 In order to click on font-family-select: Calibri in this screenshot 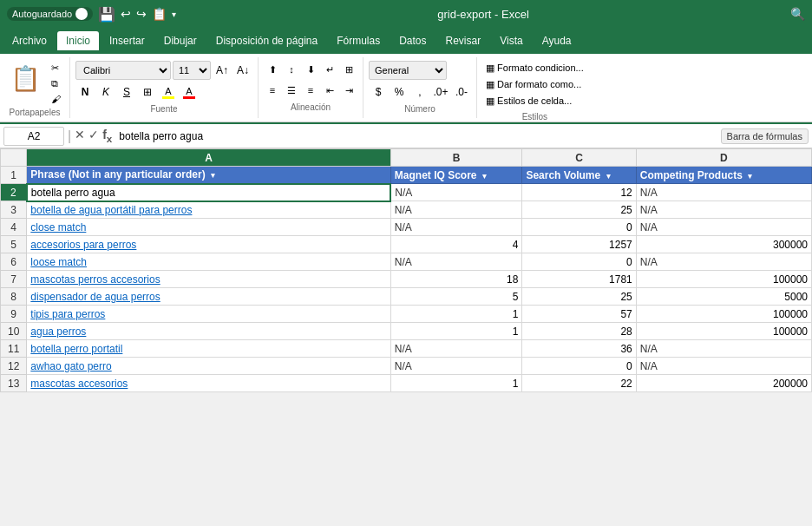, I will do `click(123, 70)`.